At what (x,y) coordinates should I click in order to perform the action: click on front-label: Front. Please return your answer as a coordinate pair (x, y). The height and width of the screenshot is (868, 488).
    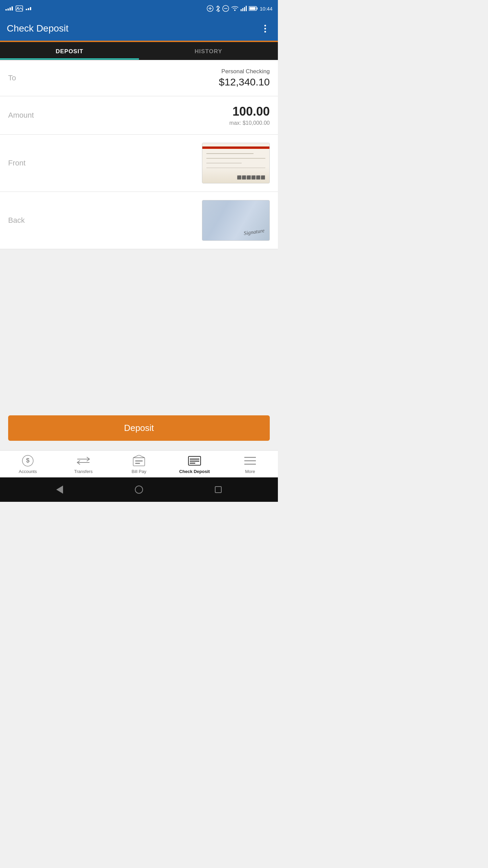
    Looking at the image, I should click on (17, 163).